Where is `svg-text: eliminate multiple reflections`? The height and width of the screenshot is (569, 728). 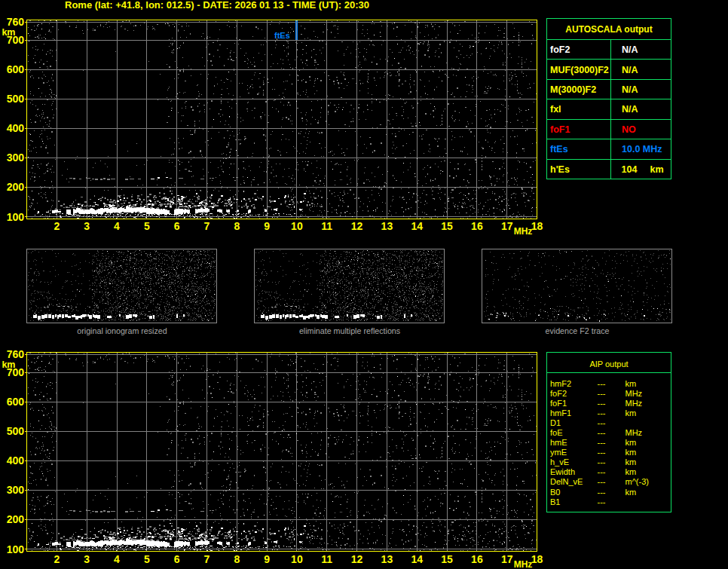 svg-text: eliminate multiple reflections is located at coordinates (350, 331).